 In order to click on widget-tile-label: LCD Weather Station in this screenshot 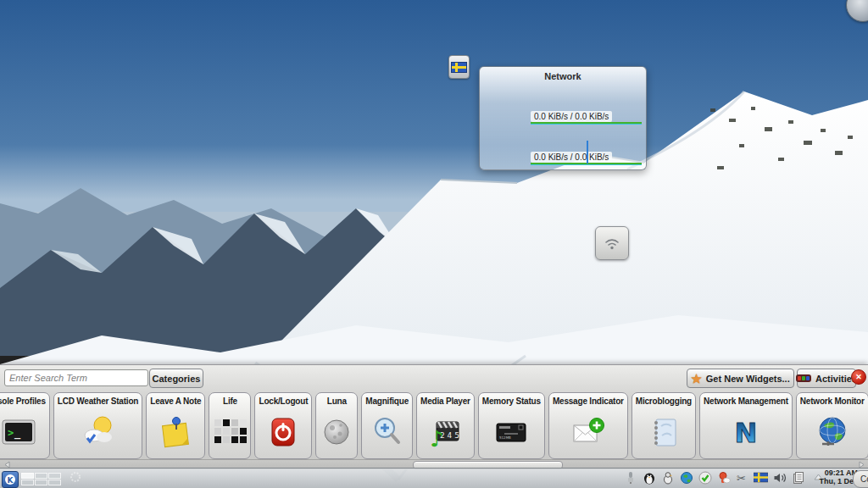, I will do `click(98, 400)`.